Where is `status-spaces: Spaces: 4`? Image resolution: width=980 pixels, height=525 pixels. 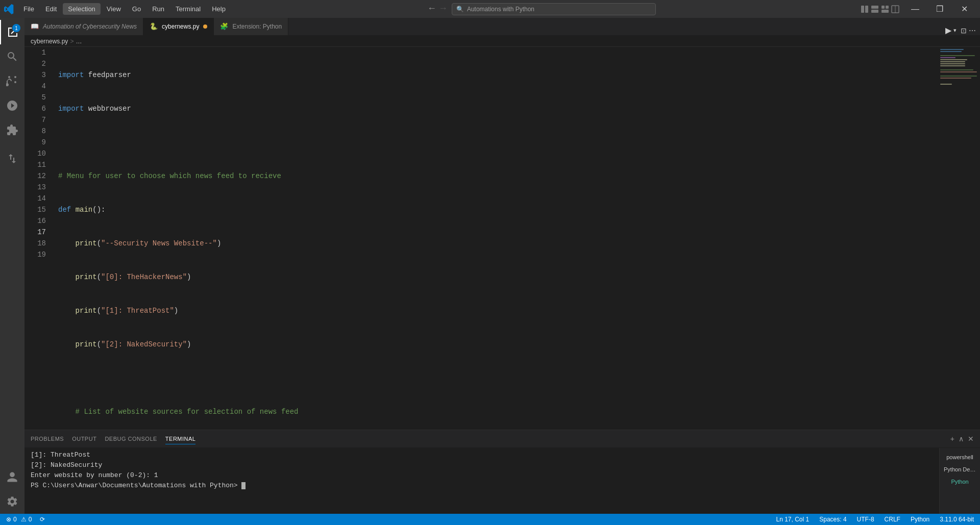 status-spaces: Spaces: 4 is located at coordinates (833, 519).